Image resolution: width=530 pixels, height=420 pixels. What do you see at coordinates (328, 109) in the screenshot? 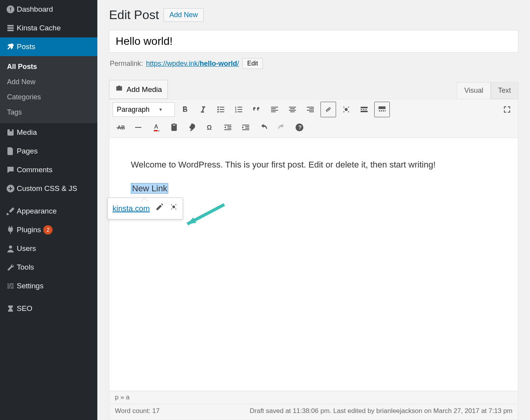
I see `link-button` at bounding box center [328, 109].